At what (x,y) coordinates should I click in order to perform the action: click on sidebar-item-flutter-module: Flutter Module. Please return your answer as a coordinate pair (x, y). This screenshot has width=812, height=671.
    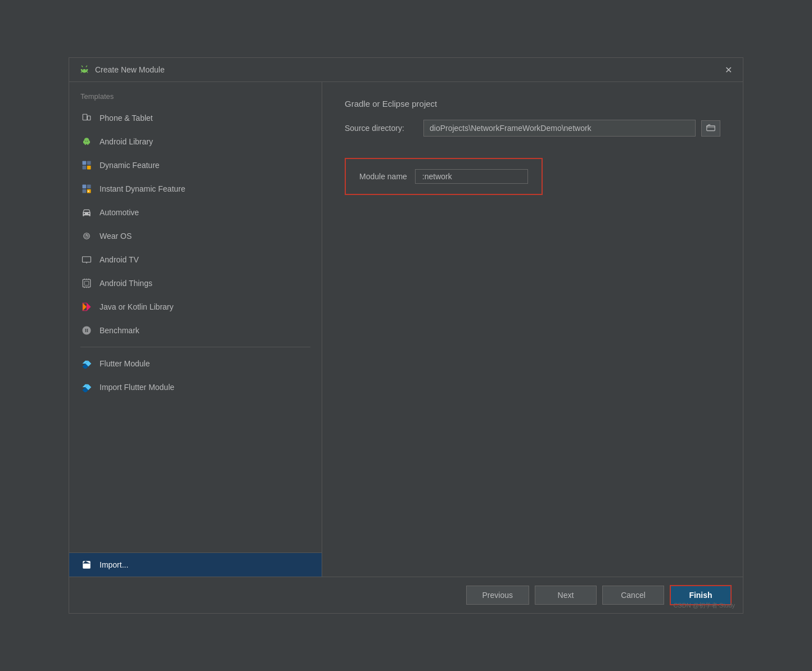
    Looking at the image, I should click on (196, 364).